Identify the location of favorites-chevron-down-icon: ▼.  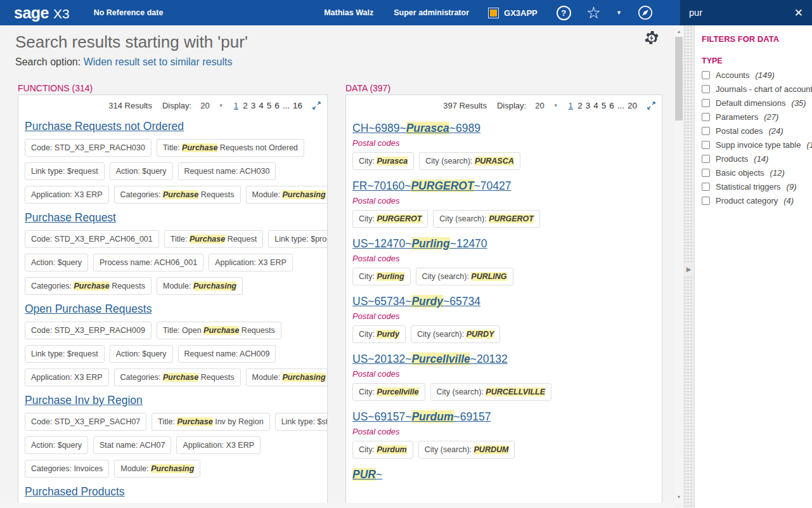
(619, 13).